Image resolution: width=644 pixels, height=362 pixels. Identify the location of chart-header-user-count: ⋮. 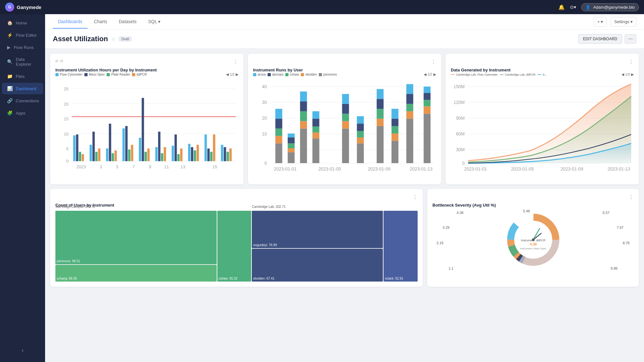
(236, 197).